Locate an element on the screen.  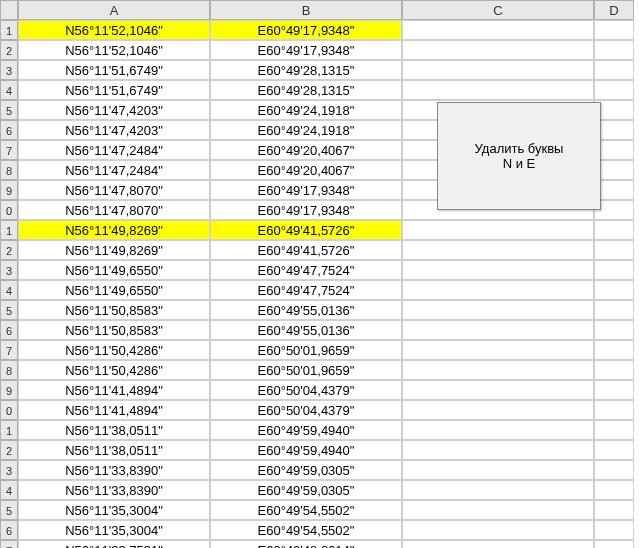
row-header: 0 is located at coordinates (9, 410).